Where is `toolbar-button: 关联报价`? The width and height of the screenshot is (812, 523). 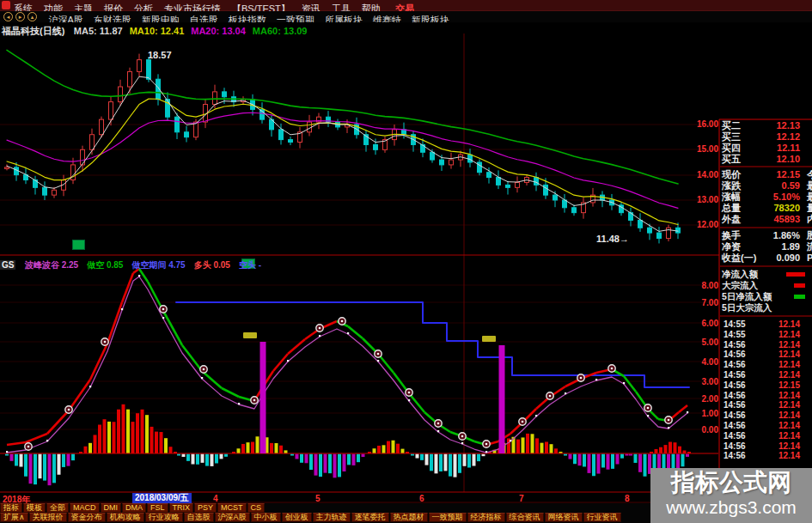
toolbar-button: 关联报价 is located at coordinates (48, 517).